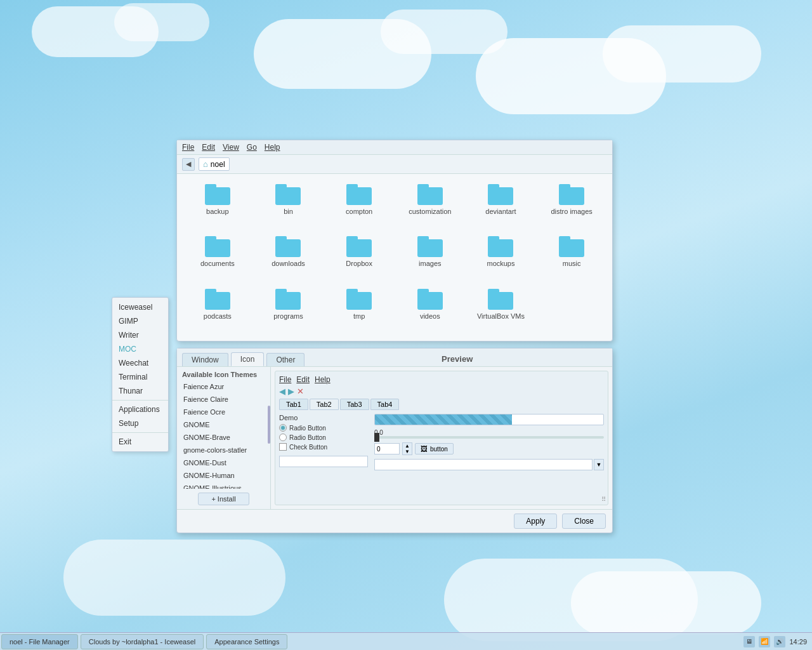 This screenshot has width=812, height=650. I want to click on icon-list-panel: Available Icon Themes Faience Azur Faien…, so click(224, 438).